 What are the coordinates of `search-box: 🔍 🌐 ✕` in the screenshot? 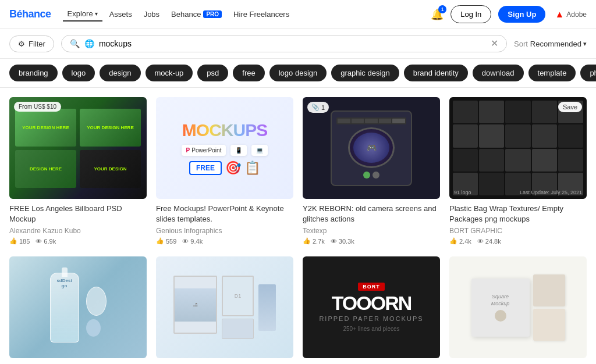 It's located at (284, 44).